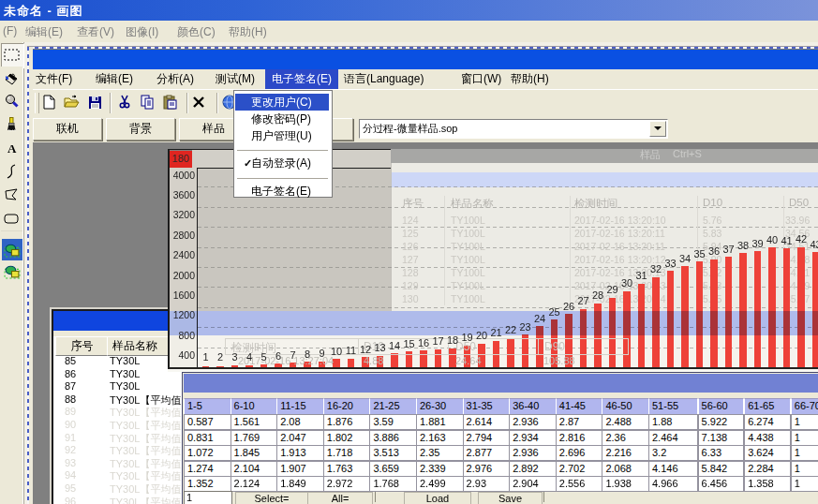 The image size is (818, 504). Describe the element at coordinates (118, 489) in the screenshot. I see `sample-row: 95TY30L【平均值】` at that location.